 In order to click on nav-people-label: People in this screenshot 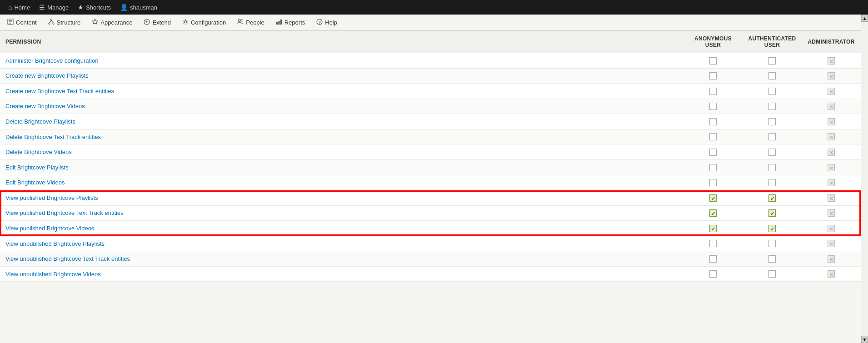, I will do `click(255, 23)`.